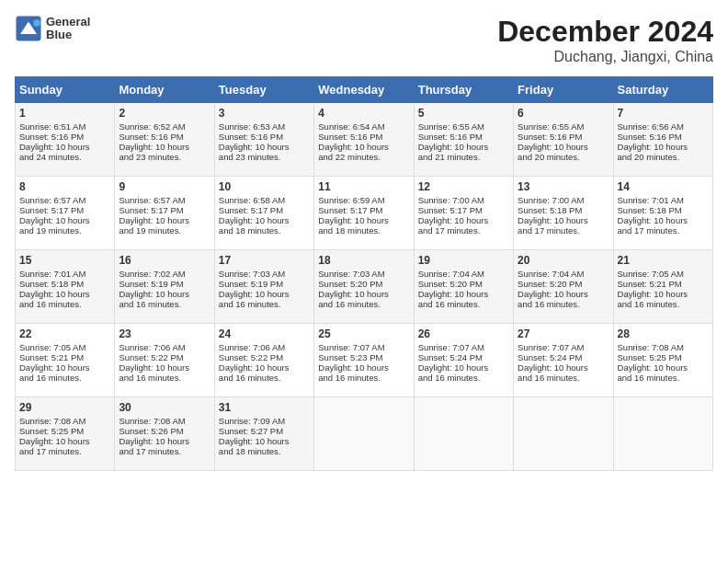 Image resolution: width=728 pixels, height=563 pixels. I want to click on calendar-cell: 19Sunrise: 7:04 AMSunset: 5:20 PMDayligh…, so click(463, 287).